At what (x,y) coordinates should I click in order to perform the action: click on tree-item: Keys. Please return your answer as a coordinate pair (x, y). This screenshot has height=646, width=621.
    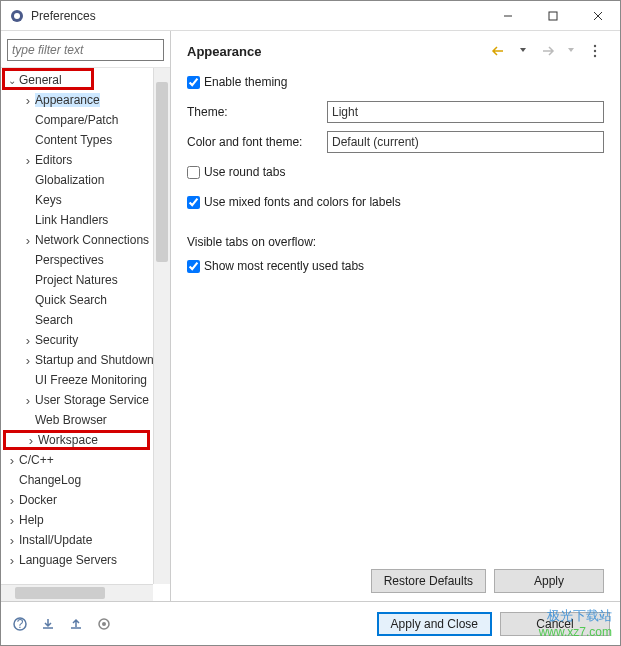
    Looking at the image, I should click on (86, 200).